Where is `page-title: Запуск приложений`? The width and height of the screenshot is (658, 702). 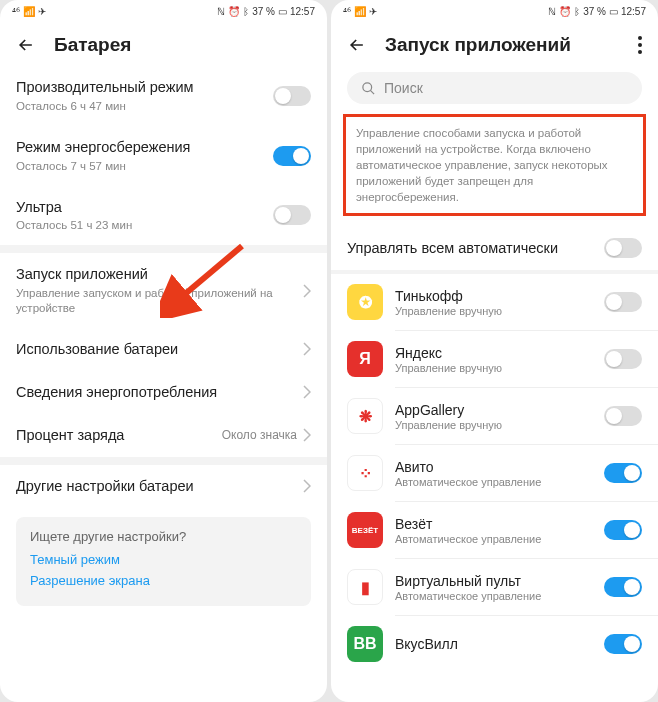
page-title: Запуск приложений is located at coordinates (478, 45).